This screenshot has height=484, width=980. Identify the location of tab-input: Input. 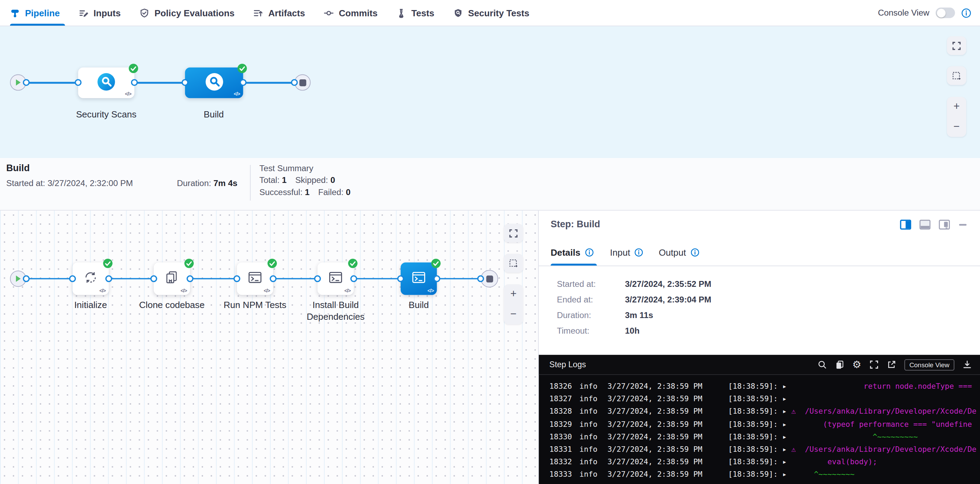
(627, 252).